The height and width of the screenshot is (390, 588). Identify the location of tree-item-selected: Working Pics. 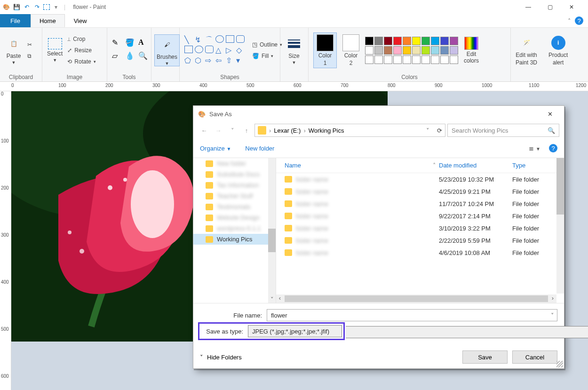
(234, 239).